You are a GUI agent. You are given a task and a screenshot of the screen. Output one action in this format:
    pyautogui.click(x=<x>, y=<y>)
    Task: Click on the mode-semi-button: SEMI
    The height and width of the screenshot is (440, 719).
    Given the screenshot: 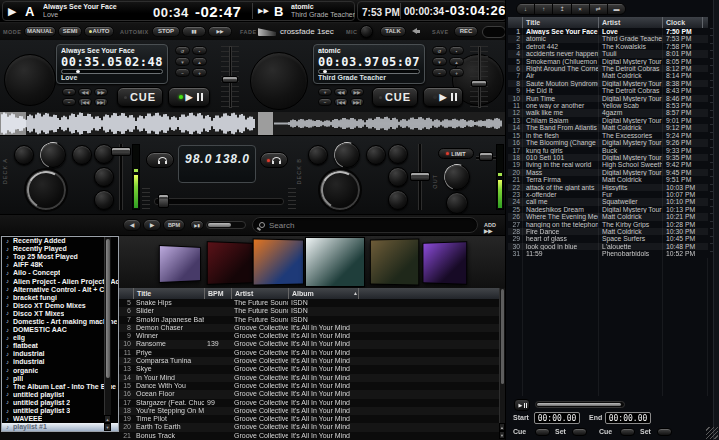 What is the action you would take?
    pyautogui.click(x=70, y=32)
    